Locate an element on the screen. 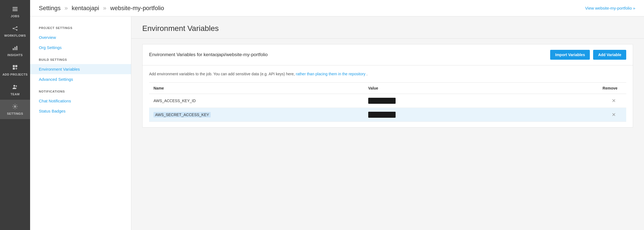 The height and width of the screenshot is (230, 644). workflows-icon is located at coordinates (15, 29).